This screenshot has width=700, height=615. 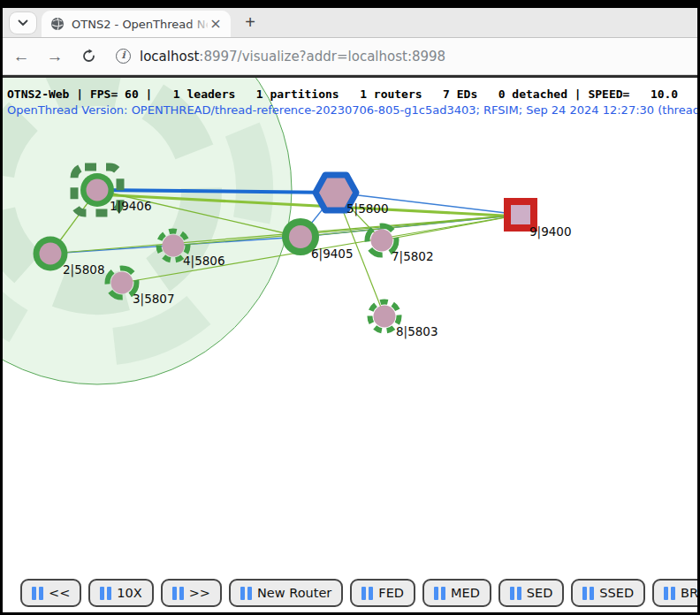 I want to click on url-path: :8997/visualize?addr=localhost:8998, so click(x=322, y=57).